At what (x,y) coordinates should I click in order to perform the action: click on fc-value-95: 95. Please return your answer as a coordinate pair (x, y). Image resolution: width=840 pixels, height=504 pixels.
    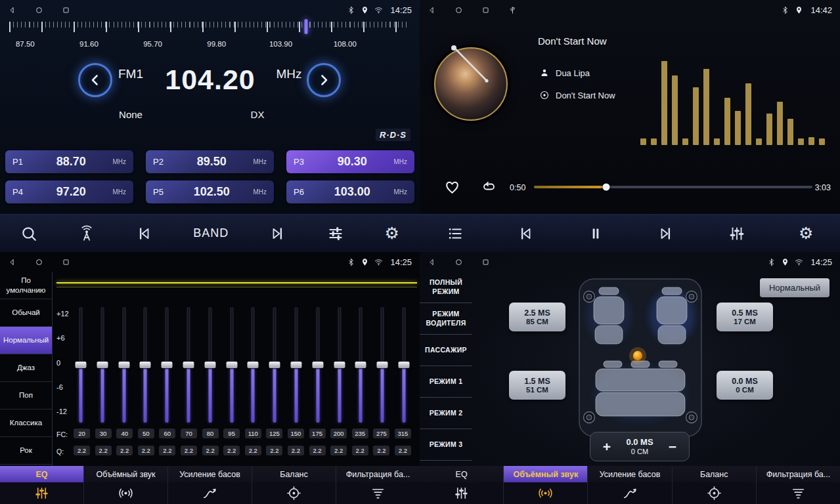
    Looking at the image, I should click on (231, 433).